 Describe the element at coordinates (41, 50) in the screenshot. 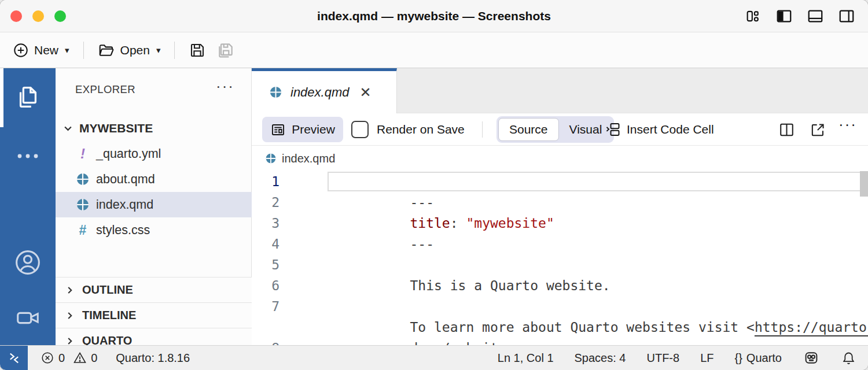

I see `new-button: New ▾` at that location.